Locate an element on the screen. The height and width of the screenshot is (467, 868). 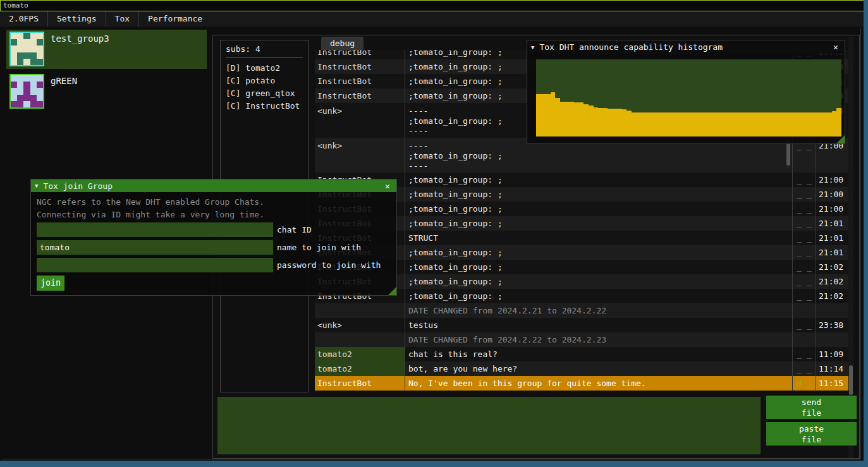
subs-member: [C] green_qtox is located at coordinates (264, 94).